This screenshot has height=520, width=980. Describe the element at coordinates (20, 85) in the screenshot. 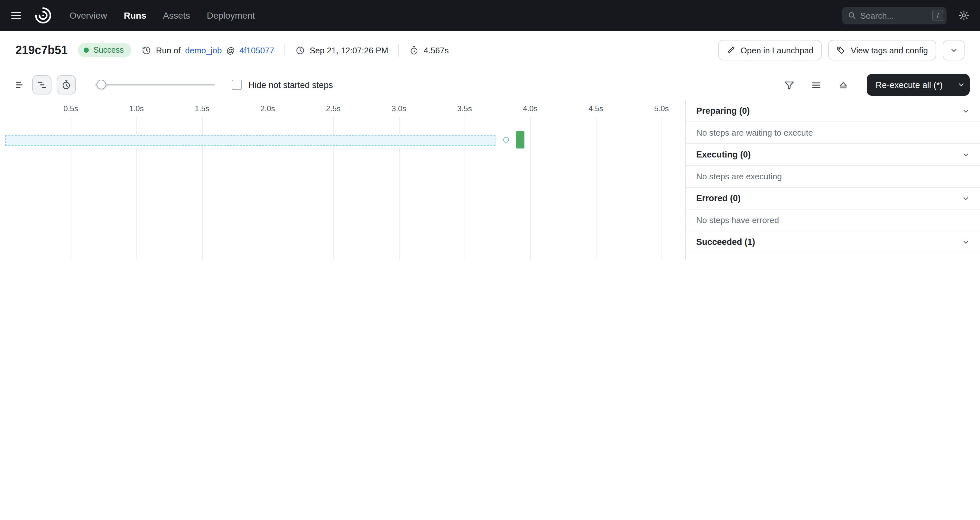

I see `flat-view-icon` at that location.